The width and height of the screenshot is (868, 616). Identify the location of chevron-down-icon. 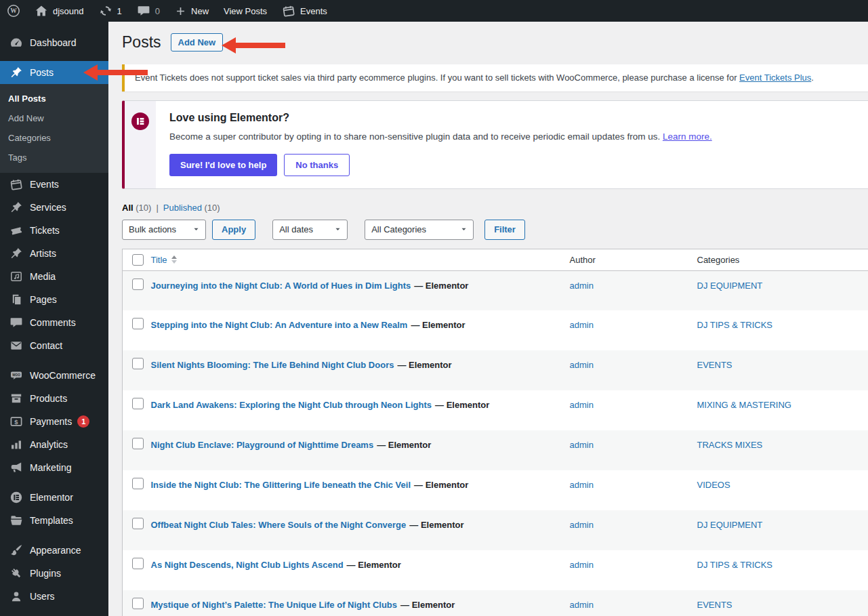
(463, 229).